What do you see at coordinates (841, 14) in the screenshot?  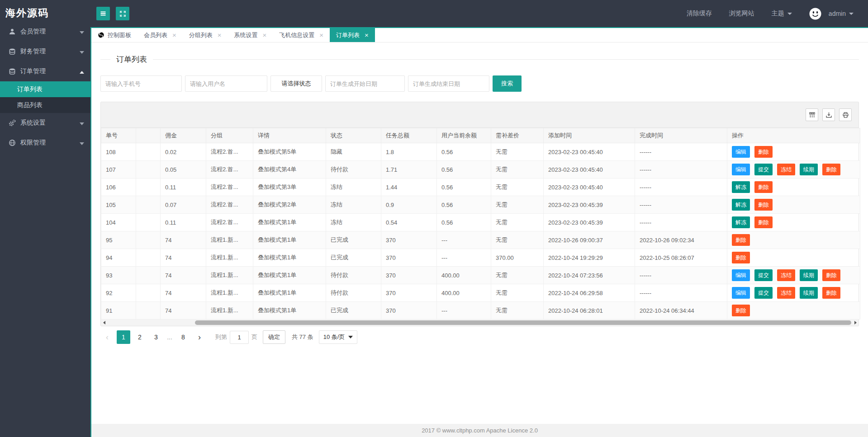 I see `user-dropdown: admin` at bounding box center [841, 14].